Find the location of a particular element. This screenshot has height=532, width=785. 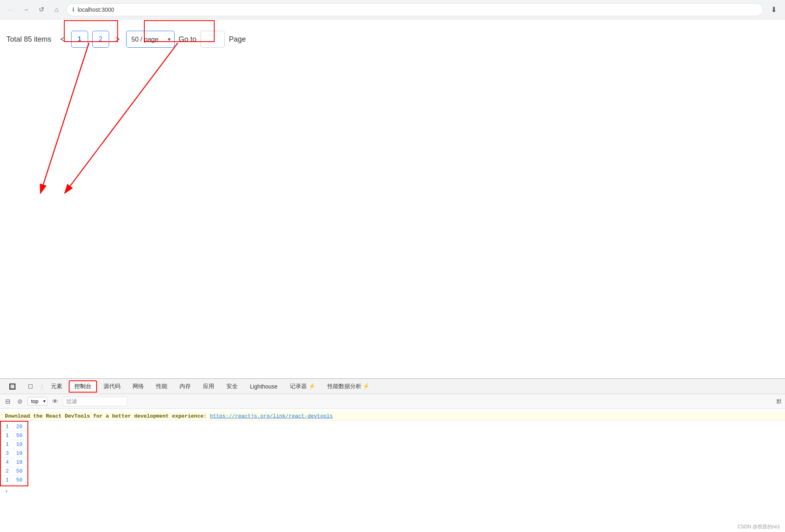

devtools-tabs: 🔲 ☐ | 元素 控制台 源代码 网络 性能 内存 应用 安全 Lighthou… is located at coordinates (392, 386).